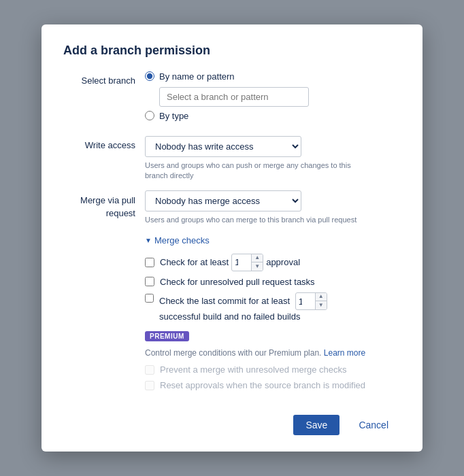 Image resolution: width=464 pixels, height=476 pixels. What do you see at coordinates (273, 159) in the screenshot?
I see `write-access-field: Nobody has write access Users and groups…` at bounding box center [273, 159].